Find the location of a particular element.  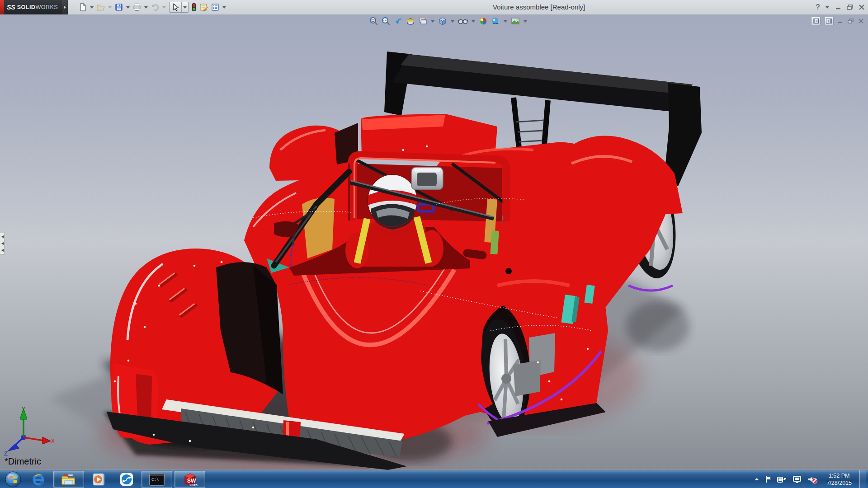

section-view-button is located at coordinates (410, 21).